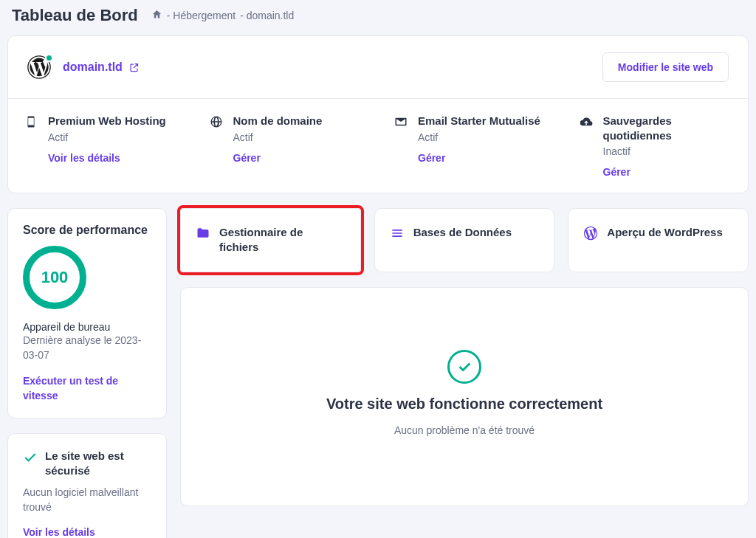  I want to click on breadcrumb-seg: - domain.tld, so click(267, 15).